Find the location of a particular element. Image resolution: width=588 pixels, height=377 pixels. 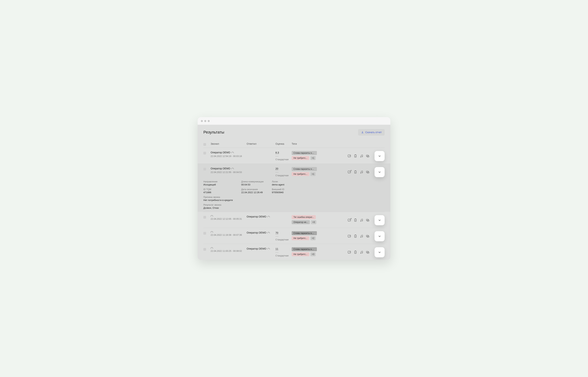

tag: Тег ошибка операт... is located at coordinates (304, 217).